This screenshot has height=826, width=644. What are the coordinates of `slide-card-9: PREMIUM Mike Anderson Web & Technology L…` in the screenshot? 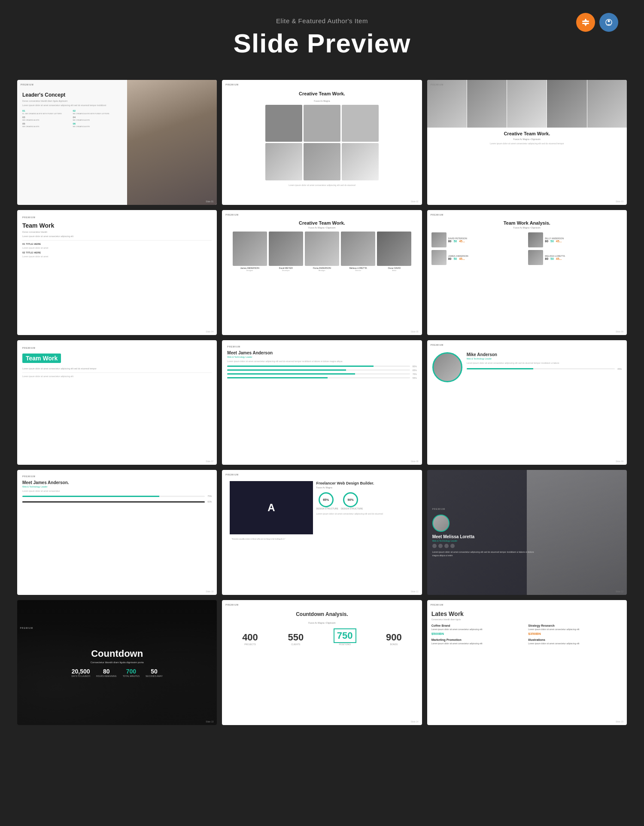 It's located at (527, 403).